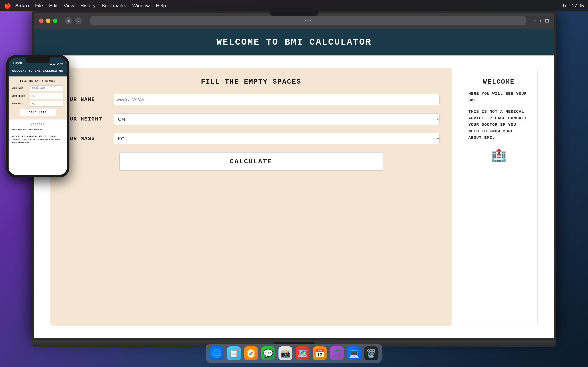  I want to click on phone-form-title: FILL THE EMPTY SPACES, so click(38, 81).